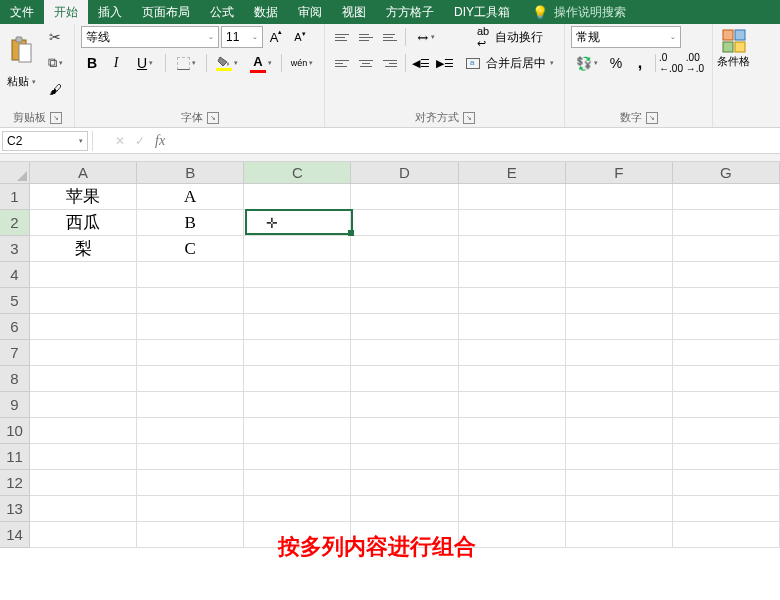 The width and height of the screenshot is (780, 600). I want to click on col-header-E: E, so click(512, 173).